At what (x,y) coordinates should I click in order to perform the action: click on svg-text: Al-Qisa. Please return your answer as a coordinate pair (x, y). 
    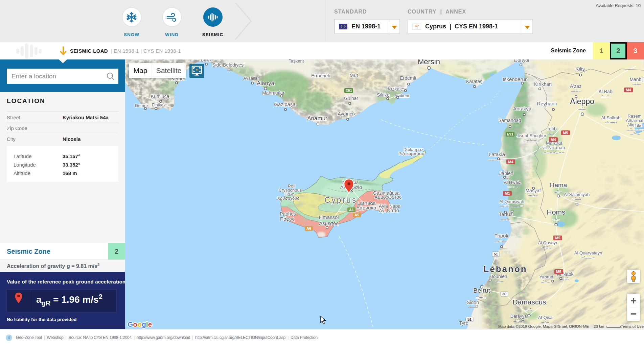
    Looking at the image, I should click on (545, 318).